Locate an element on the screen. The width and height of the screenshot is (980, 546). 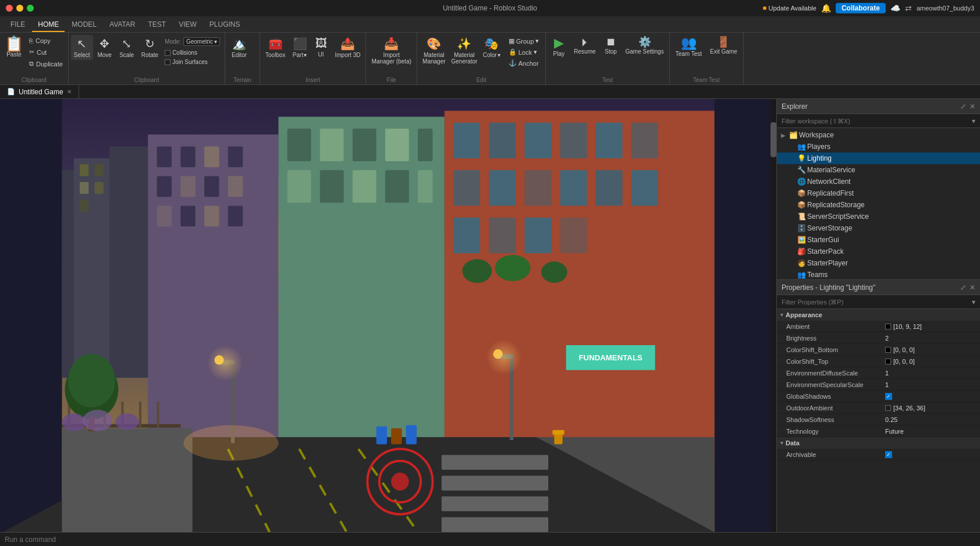
prop-row-outdoorambient: OutdoorAmbient [34, 26, 36] is located at coordinates (879, 408).